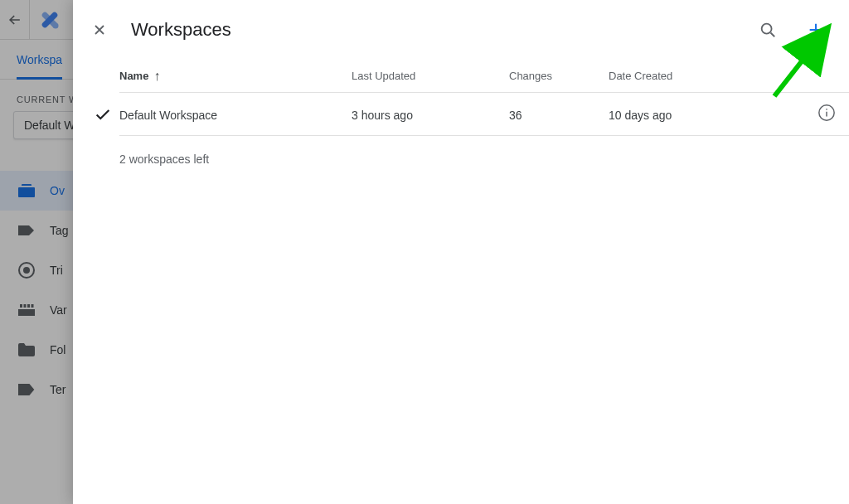 The width and height of the screenshot is (849, 504). Describe the element at coordinates (484, 114) in the screenshot. I see `table-row: Default Workspace 3 hours ago 36 10 days…` at that location.